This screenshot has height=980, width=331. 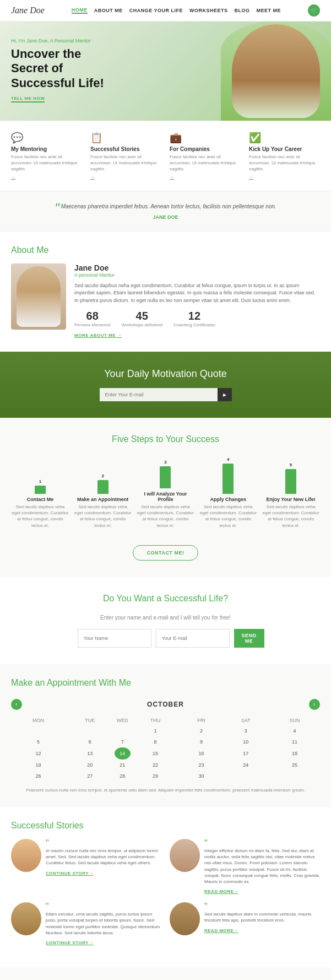 What do you see at coordinates (202, 753) in the screenshot?
I see `cal-cell: 16` at bounding box center [202, 753].